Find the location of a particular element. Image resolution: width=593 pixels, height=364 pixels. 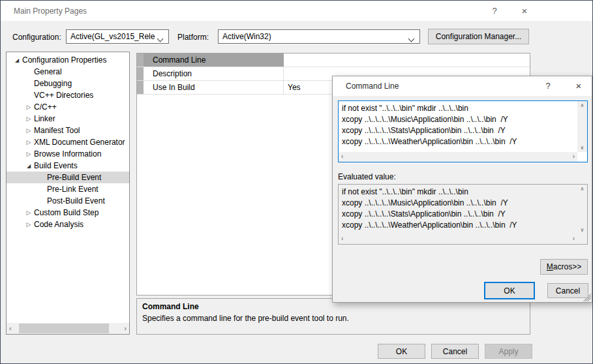

tree-item-post-build-event: Post-Build Event is located at coordinates (68, 201).